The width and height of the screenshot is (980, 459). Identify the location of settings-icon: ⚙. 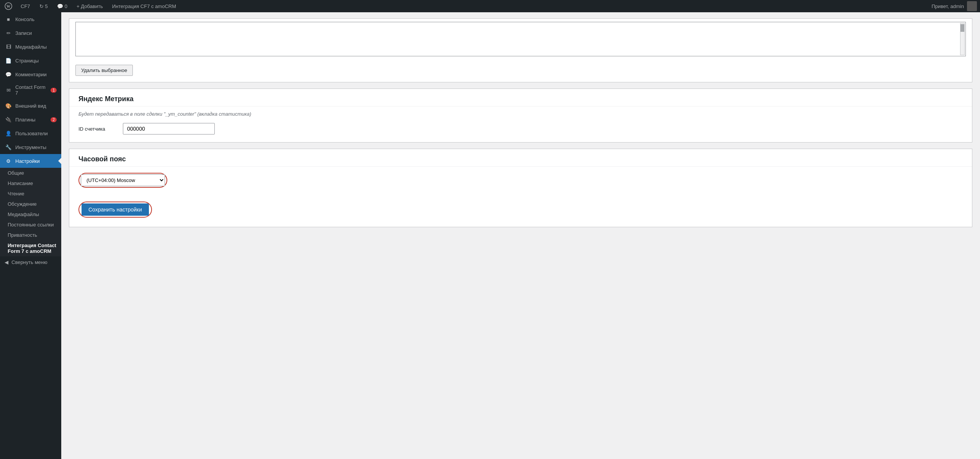
(8, 161).